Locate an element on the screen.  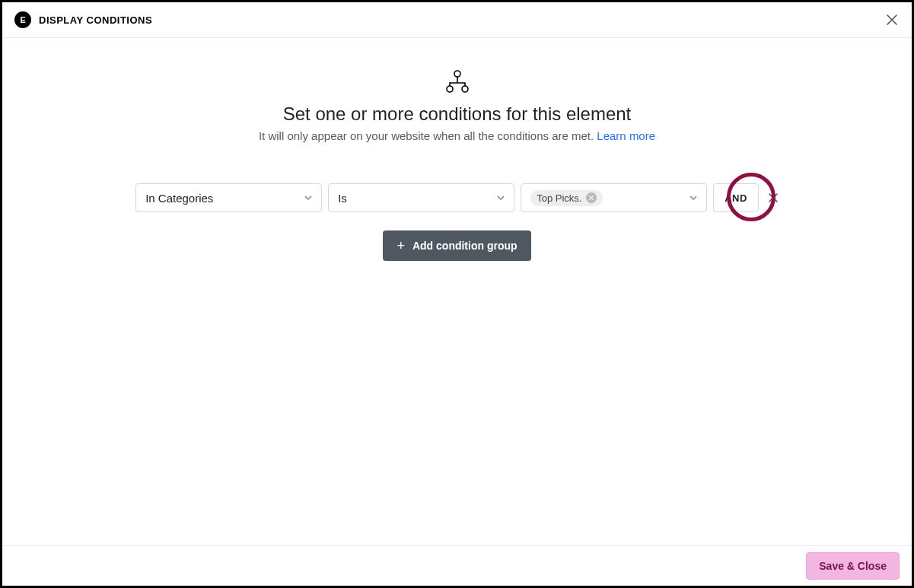
condition-operator-select: Is is located at coordinates (422, 198).